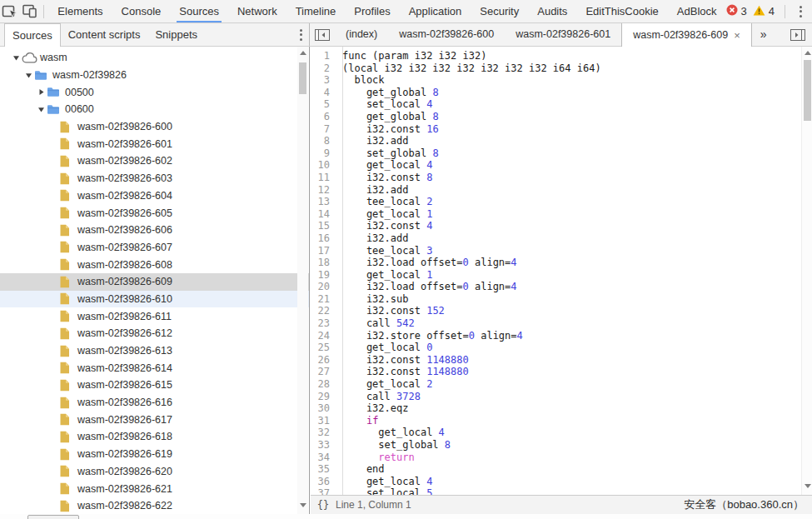 This screenshot has width=812, height=519. Describe the element at coordinates (324, 323) in the screenshot. I see `gutter-line-number: 23` at that location.